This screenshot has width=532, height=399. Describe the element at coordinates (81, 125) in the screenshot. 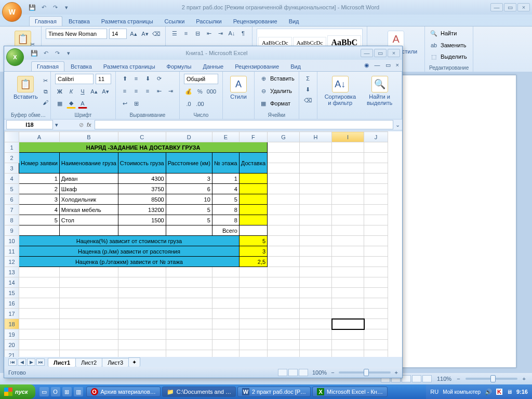

I see `cancel-icon: ⊘` at that location.